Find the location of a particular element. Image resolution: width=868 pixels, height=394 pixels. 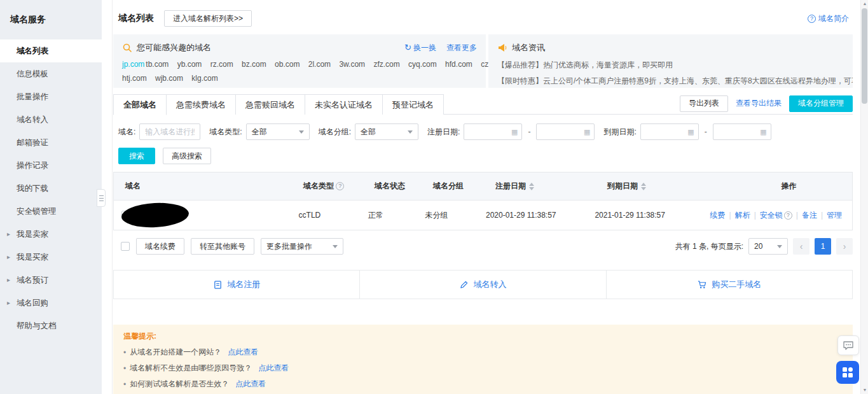

sidebar-item-domain-transfer-in: 域名转入 is located at coordinates (51, 120).